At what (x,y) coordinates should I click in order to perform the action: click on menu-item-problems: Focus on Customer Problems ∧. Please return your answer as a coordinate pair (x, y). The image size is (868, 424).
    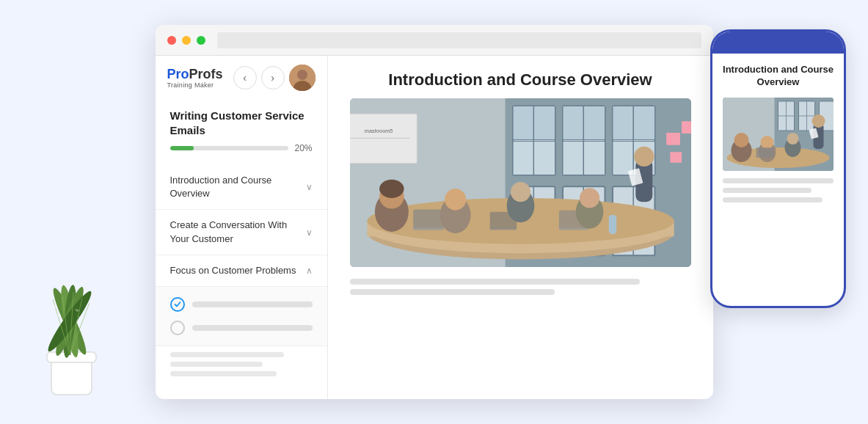
    Looking at the image, I should click on (241, 271).